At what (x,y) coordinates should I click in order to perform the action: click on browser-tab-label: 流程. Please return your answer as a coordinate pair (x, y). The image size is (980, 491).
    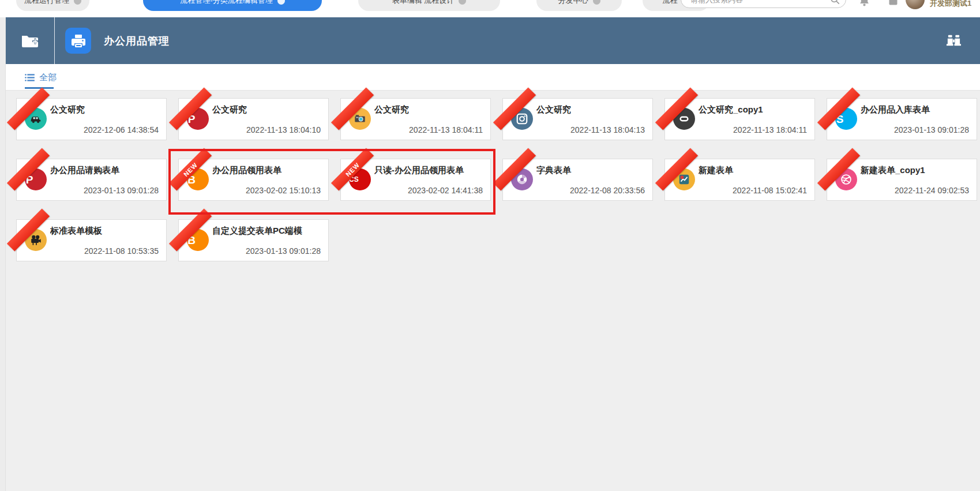
    Looking at the image, I should click on (670, 3).